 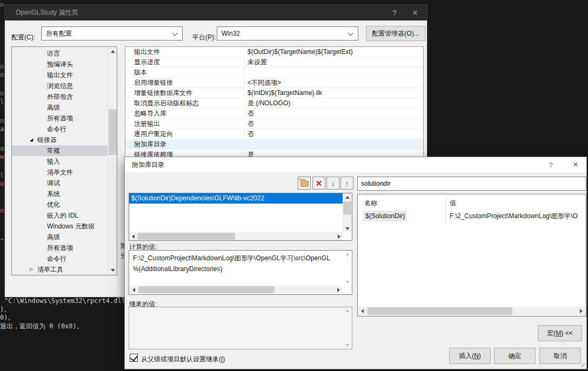 I want to click on tree-item: 输入, so click(x=59, y=161).